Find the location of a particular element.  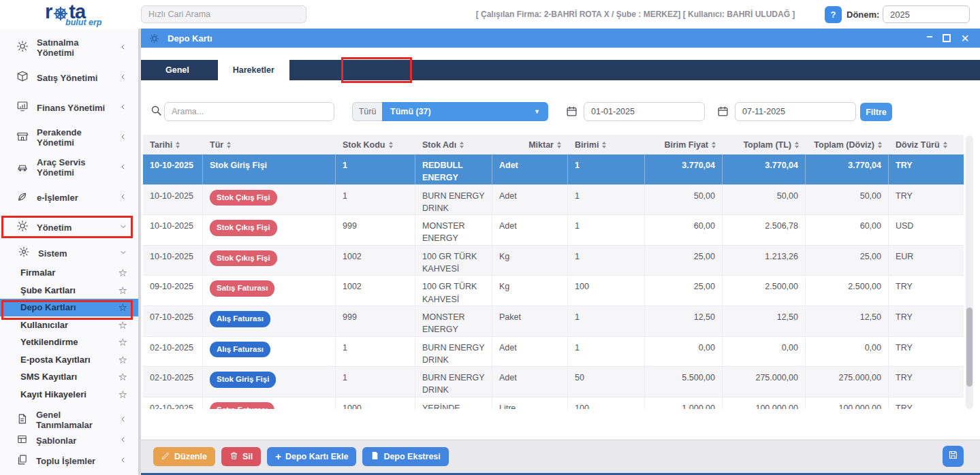

cell-doviz_turu: TRY is located at coordinates (926, 169).